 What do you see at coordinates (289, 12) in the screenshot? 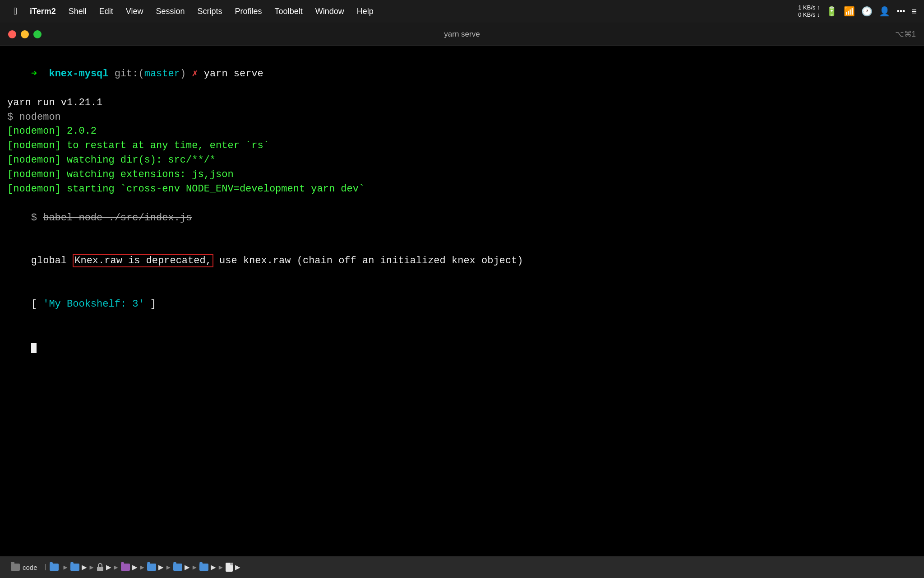
I see `menu-toolbelt: Toolbelt` at bounding box center [289, 12].